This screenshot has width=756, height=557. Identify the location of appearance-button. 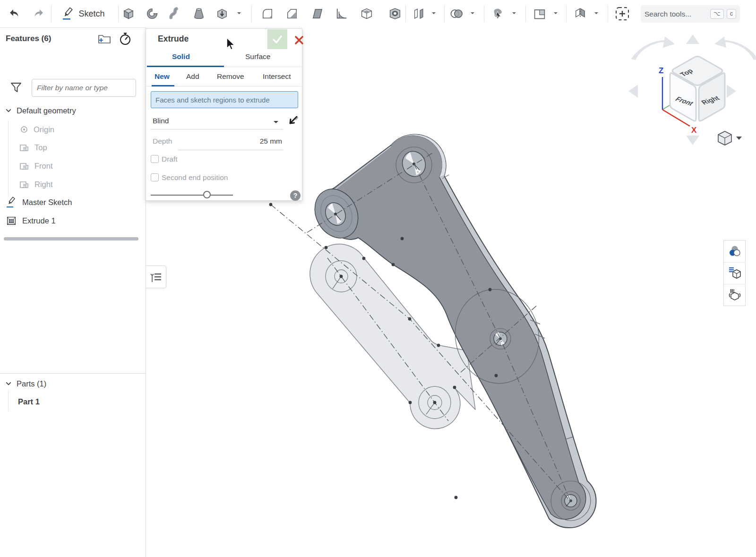
(734, 251).